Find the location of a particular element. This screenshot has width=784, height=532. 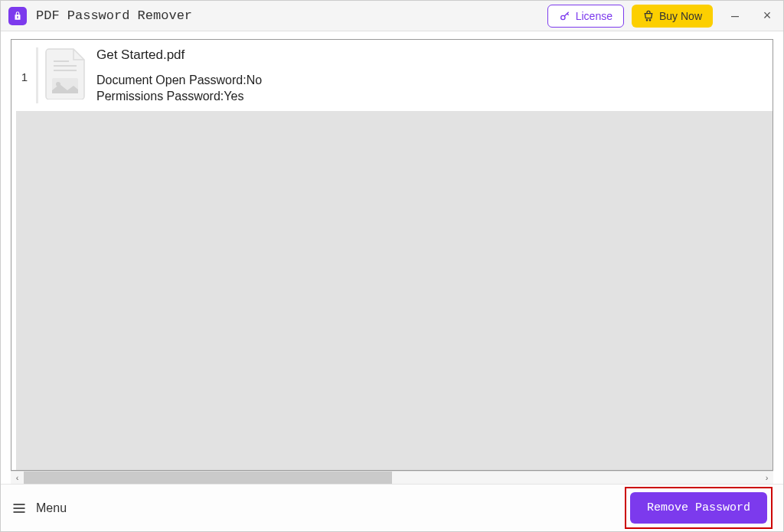

horizontal-scrollbar: ‹ › is located at coordinates (392, 478).